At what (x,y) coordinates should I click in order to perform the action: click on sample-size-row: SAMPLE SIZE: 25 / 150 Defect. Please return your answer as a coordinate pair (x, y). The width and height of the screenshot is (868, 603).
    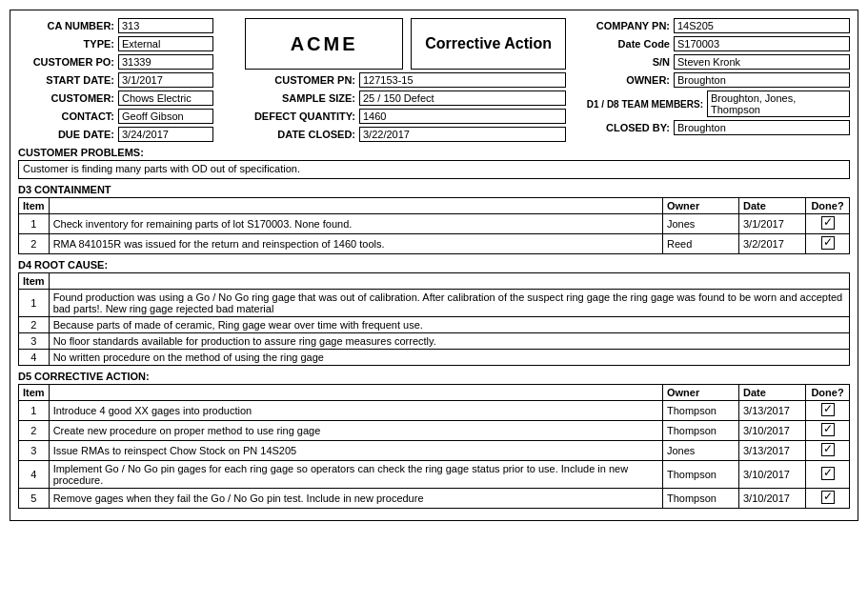
    Looking at the image, I should click on (406, 98).